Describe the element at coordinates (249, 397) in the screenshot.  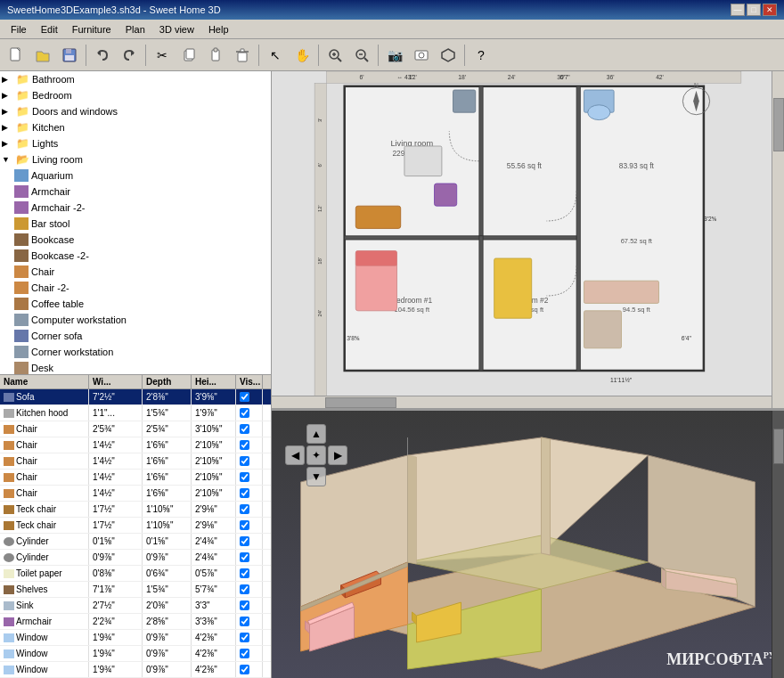
I see `prop-visible-sofa` at that location.